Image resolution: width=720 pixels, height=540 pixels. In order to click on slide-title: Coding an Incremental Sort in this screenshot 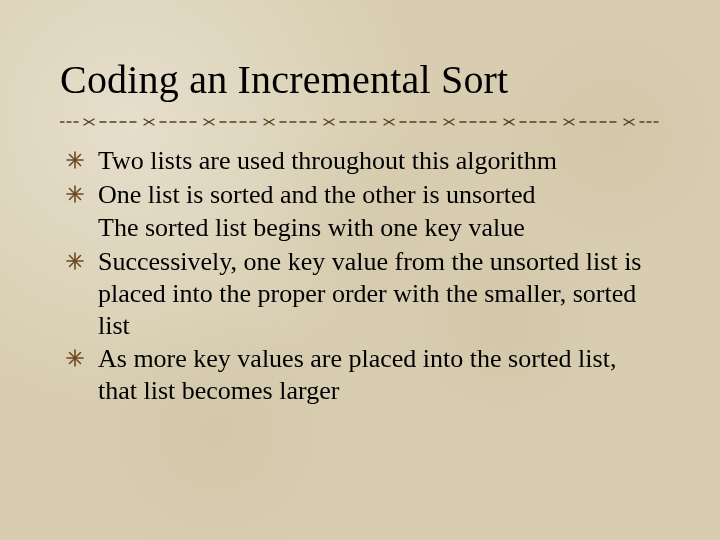, I will do `click(360, 80)`.